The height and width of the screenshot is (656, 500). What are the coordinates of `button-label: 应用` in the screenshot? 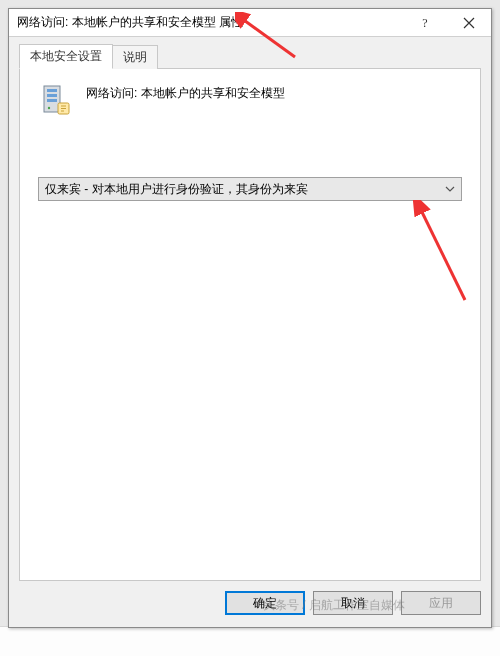 It's located at (441, 604).